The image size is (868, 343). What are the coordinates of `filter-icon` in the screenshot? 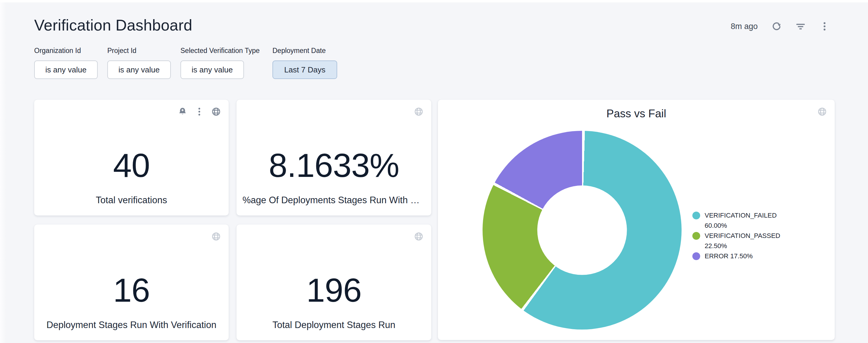 It's located at (801, 26).